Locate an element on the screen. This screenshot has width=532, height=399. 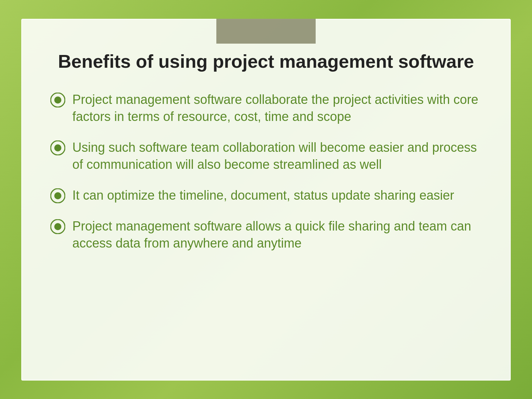
slide-title: Benefits of using project management sof… is located at coordinates (266, 62).